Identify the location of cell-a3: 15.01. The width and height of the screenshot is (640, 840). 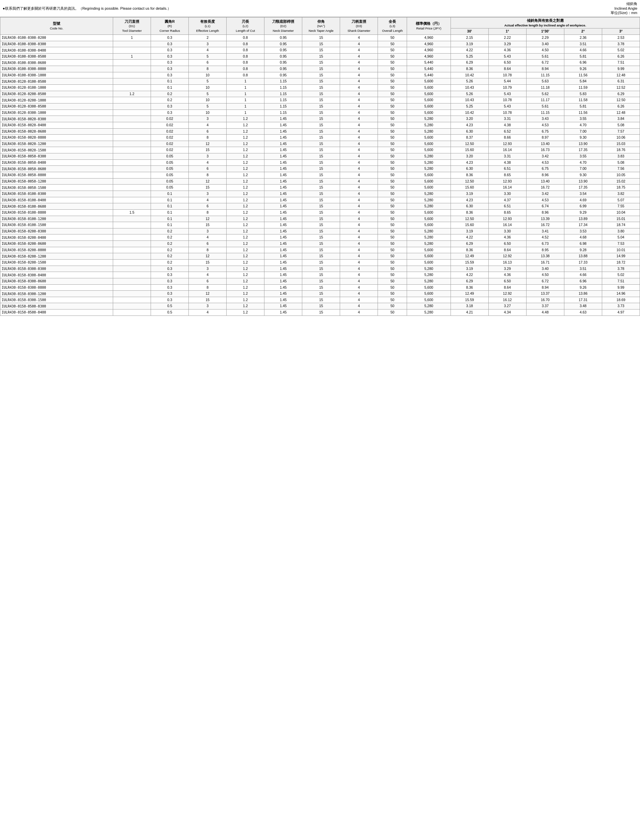
(621, 219).